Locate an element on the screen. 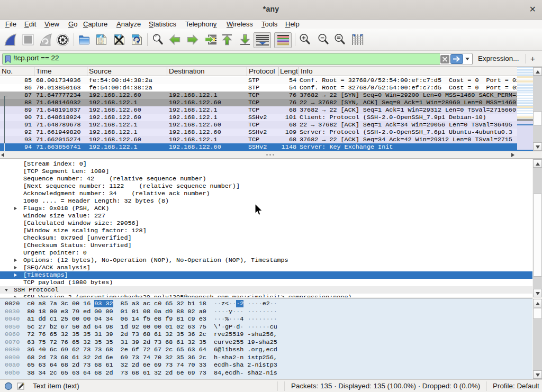 The height and width of the screenshot is (392, 542). svg-text: 111 is located at coordinates (138, 43).